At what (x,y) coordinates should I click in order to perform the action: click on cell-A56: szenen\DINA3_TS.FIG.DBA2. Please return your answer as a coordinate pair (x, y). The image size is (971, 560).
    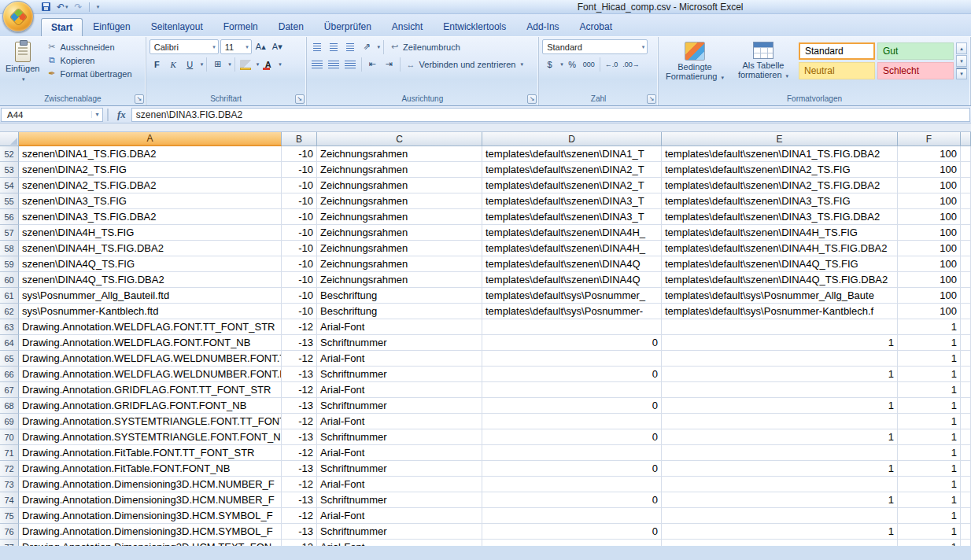
    Looking at the image, I should click on (150, 217).